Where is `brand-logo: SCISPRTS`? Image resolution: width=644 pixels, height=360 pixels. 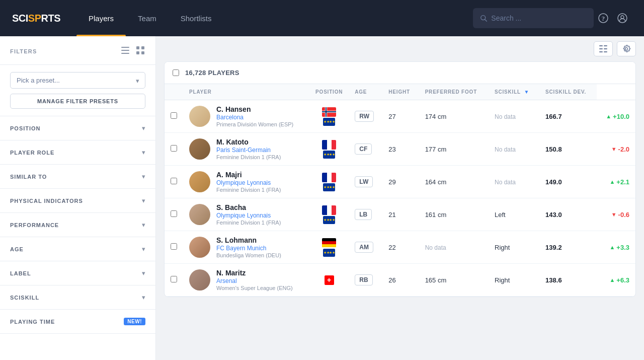
brand-logo: SCISPRTS is located at coordinates (36, 18).